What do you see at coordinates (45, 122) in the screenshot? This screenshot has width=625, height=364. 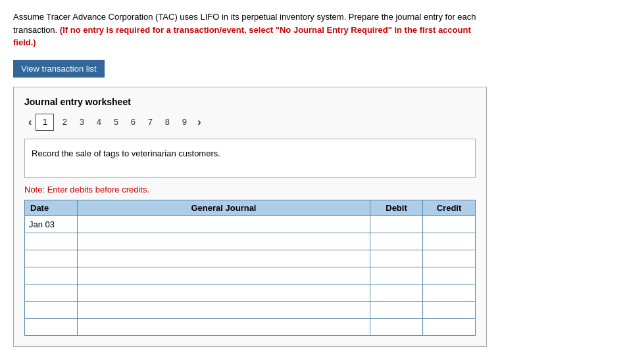 I see `page-1: 1` at bounding box center [45, 122].